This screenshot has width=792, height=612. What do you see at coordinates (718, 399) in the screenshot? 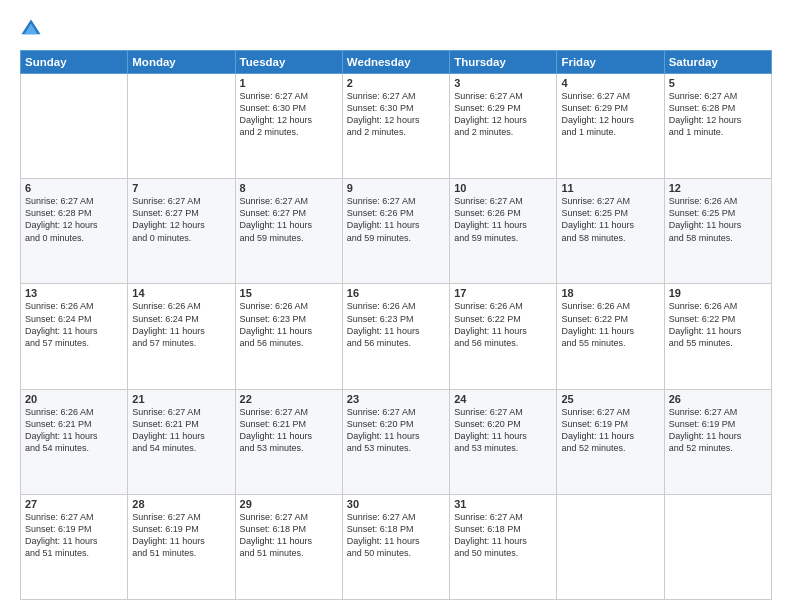
I see `day-number: 26` at bounding box center [718, 399].